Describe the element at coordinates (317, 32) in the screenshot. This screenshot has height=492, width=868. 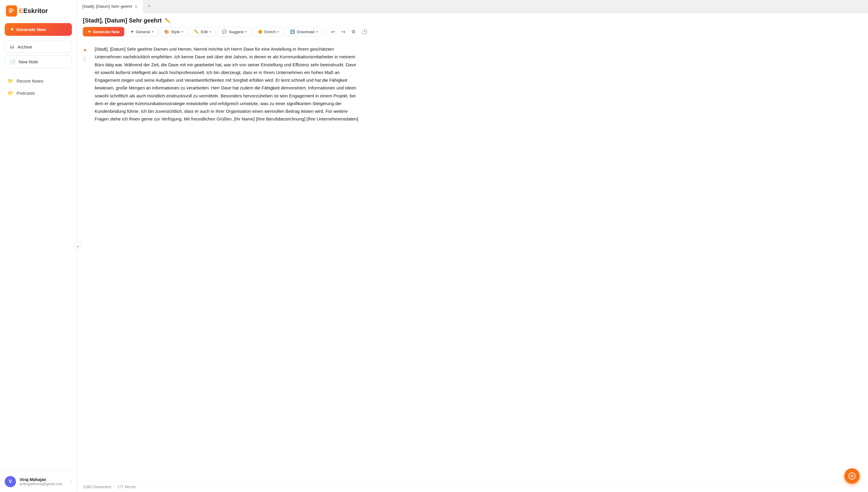
I see `download-chevron-icon: ▾` at that location.